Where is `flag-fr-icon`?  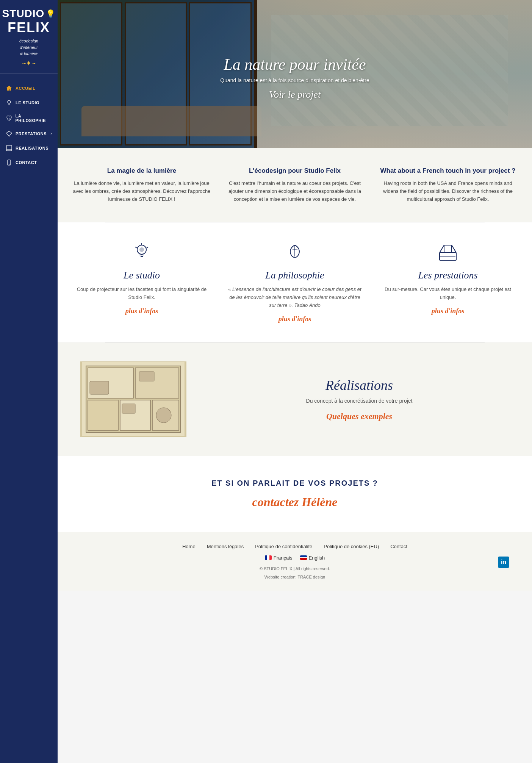 flag-fr-icon is located at coordinates (268, 558).